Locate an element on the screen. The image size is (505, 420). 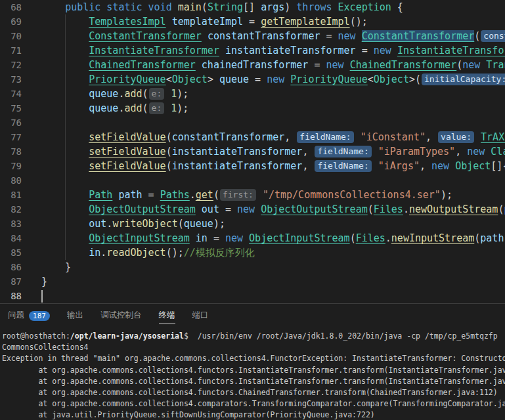
terminal-line: root@hosthatch:/opt/learn-java/ysoserial… is located at coordinates (253, 336).